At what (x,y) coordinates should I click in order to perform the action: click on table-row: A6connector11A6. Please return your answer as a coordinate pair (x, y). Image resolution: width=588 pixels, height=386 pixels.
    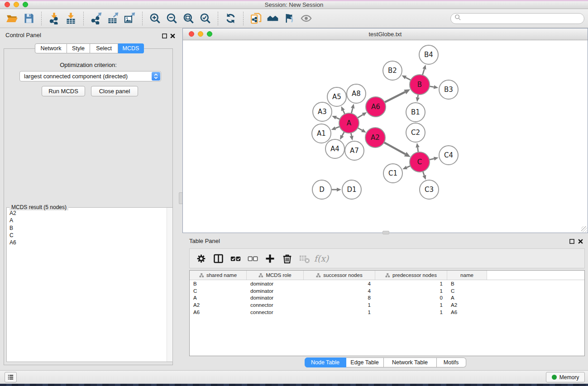
    Looking at the image, I should click on (387, 312).